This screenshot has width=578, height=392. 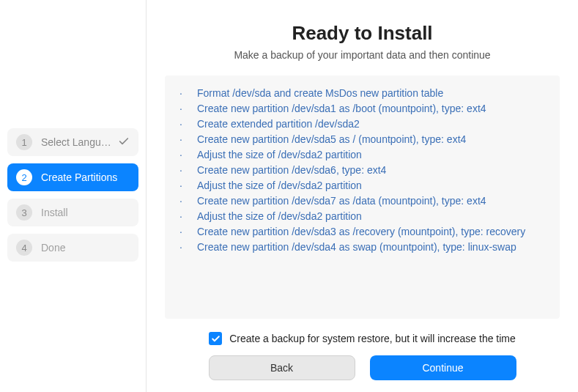 What do you see at coordinates (372, 339) in the screenshot?
I see `backup-checkbox-label: Create a backup for system restore, but …` at bounding box center [372, 339].